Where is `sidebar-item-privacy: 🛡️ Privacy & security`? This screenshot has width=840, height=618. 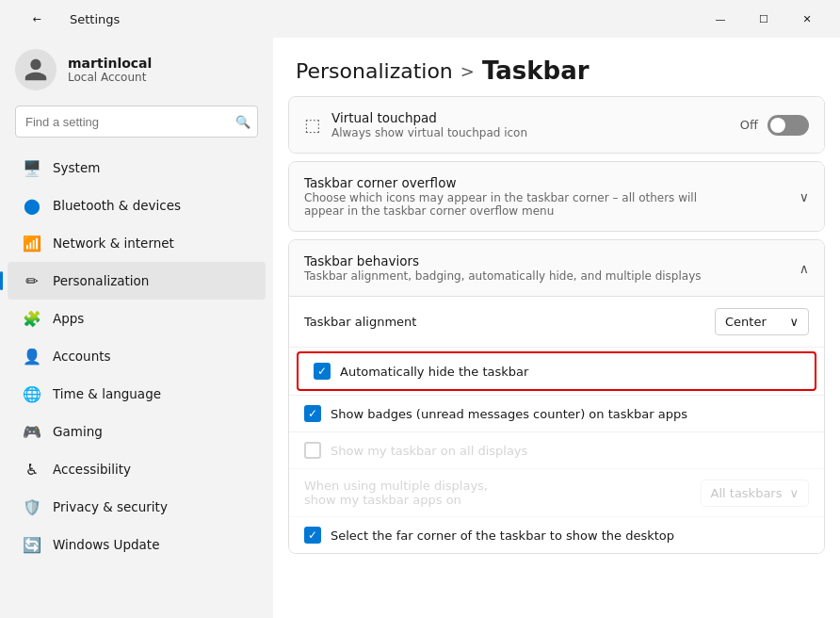
sidebar-item-privacy: 🛡️ Privacy & security is located at coordinates (137, 507).